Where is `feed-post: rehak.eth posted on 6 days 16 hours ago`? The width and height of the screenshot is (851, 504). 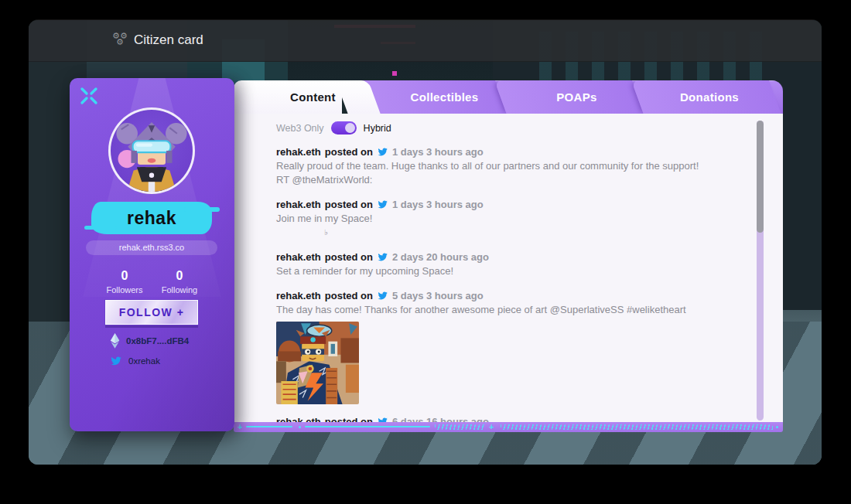
feed-post: rehak.eth posted on 6 days 16 hours ago is located at coordinates (529, 418).